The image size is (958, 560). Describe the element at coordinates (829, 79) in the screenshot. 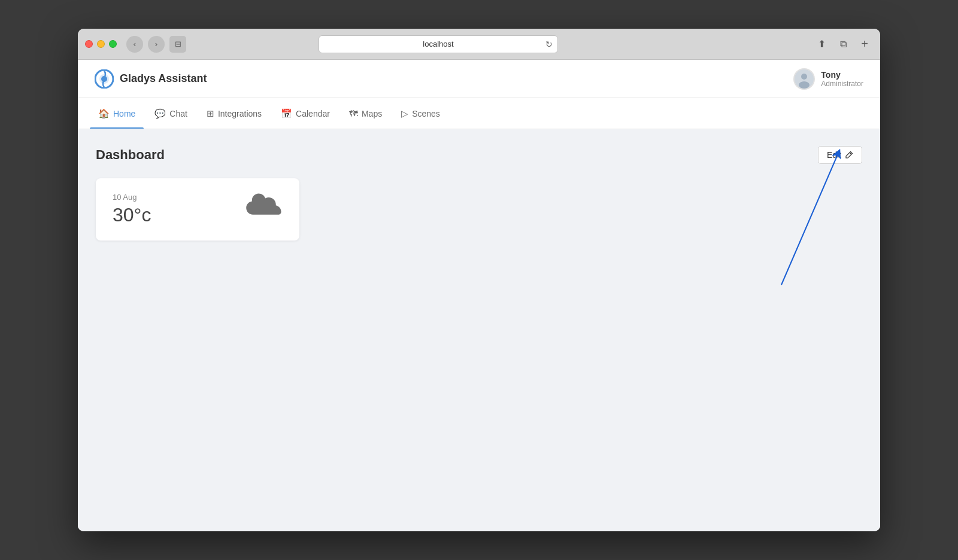

I see `user-area: Tony Administrator` at that location.